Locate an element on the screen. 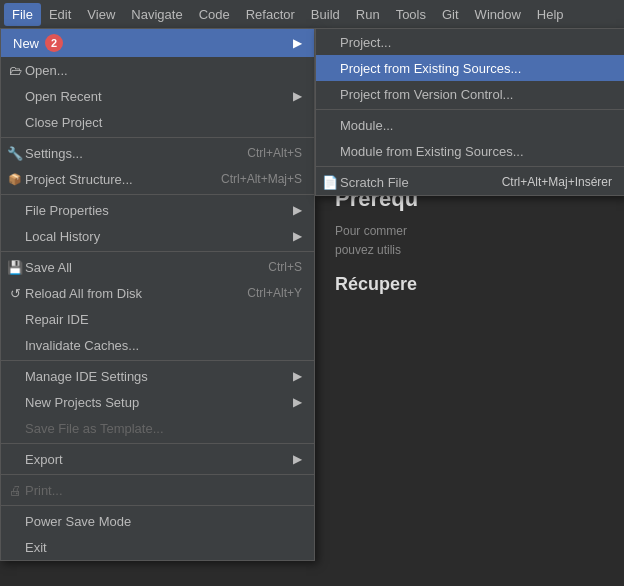 The width and height of the screenshot is (624, 586). bg-text-4: Pour commerpouvez utilis is located at coordinates (470, 241).